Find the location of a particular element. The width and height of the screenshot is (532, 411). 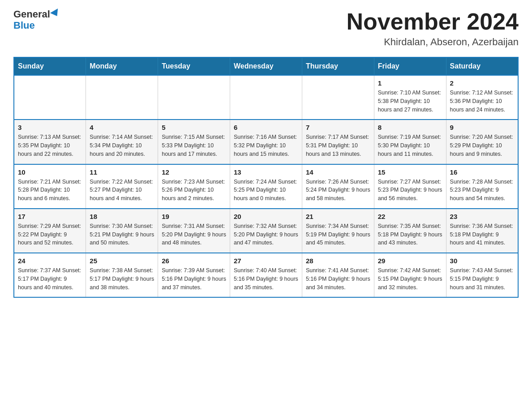

calendar-cell: 17Sunrise: 7:29 AM Sunset: 5:22 PM Dayli… is located at coordinates (50, 231).